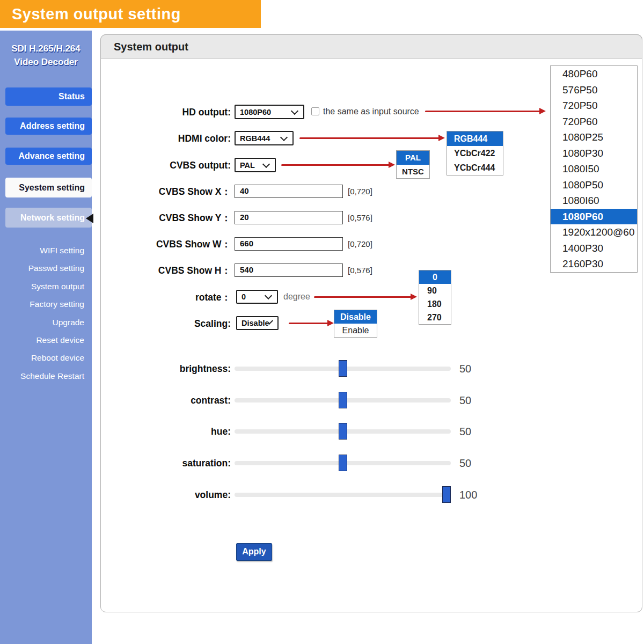 The image size is (644, 644). Describe the element at coordinates (435, 291) in the screenshot. I see `rotate-option: 90` at that location.